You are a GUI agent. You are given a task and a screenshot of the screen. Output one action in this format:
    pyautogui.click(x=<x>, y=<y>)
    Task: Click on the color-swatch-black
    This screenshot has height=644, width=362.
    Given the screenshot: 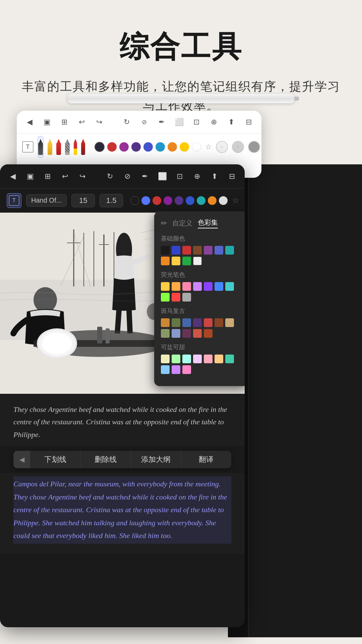 What is the action you would take?
    pyautogui.click(x=100, y=147)
    